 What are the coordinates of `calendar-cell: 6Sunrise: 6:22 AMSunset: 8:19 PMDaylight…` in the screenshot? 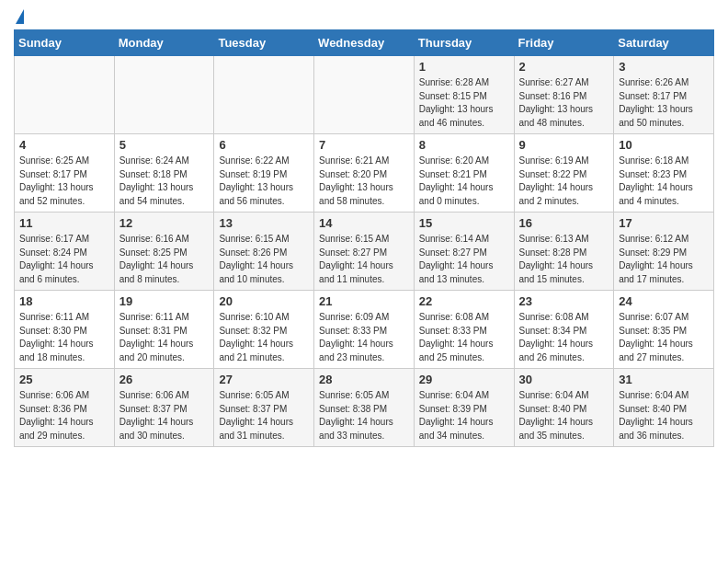 It's located at (265, 173).